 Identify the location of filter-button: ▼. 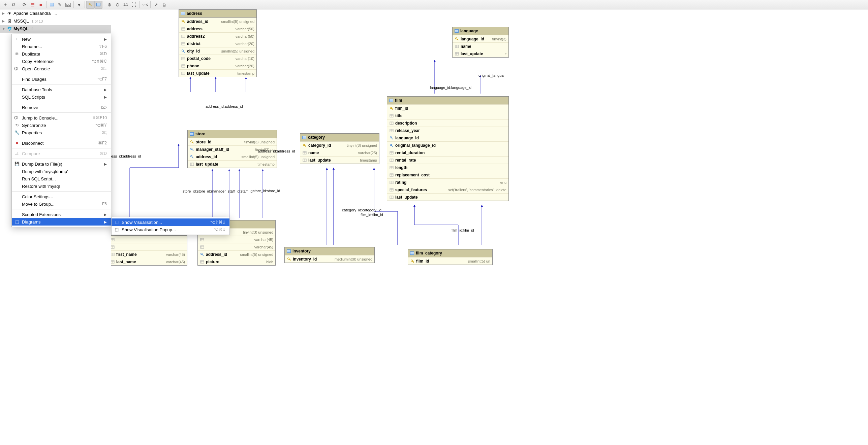
(79, 5).